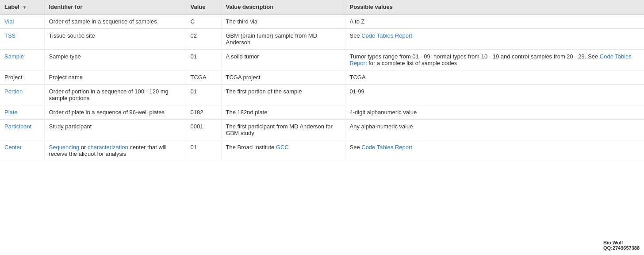 The image size is (644, 255). What do you see at coordinates (283, 95) in the screenshot?
I see `cell-desc: The first portion of the sample` at bounding box center [283, 95].